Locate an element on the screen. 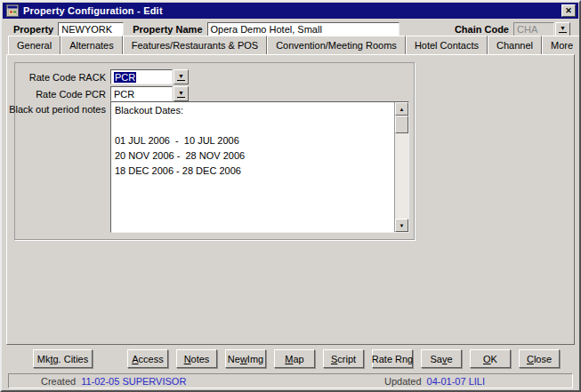 The image size is (581, 392). rate-code-rack-combo: PCR ▼ is located at coordinates (149, 76).